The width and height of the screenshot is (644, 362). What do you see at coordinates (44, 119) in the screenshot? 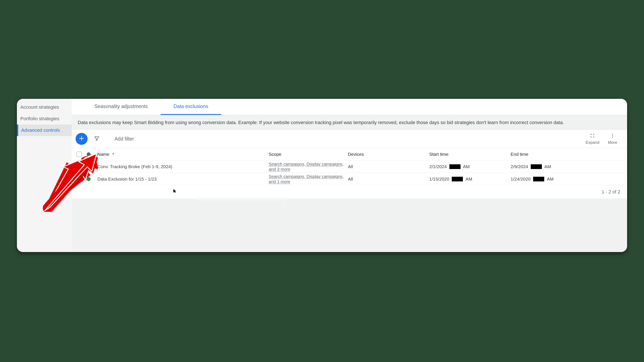
I see `sidebar-item-portfolio-strategies: Portfolio strategies` at bounding box center [44, 119].